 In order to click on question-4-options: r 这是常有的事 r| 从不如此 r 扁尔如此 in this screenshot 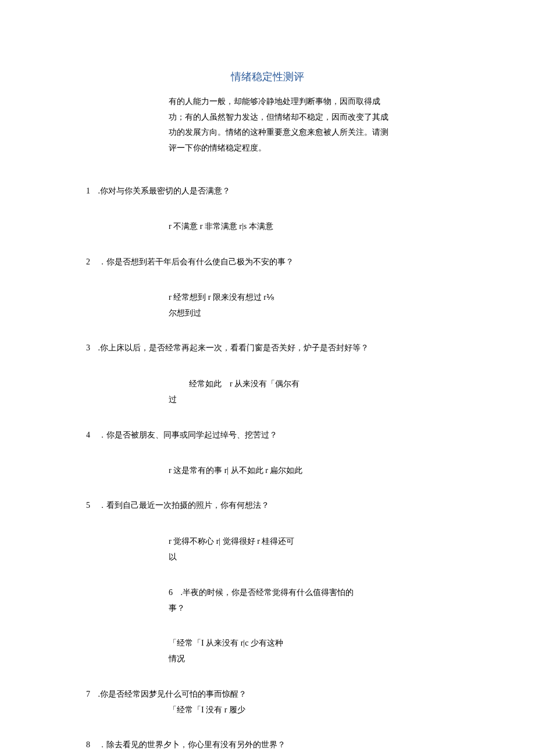, I will do `click(268, 471)`.